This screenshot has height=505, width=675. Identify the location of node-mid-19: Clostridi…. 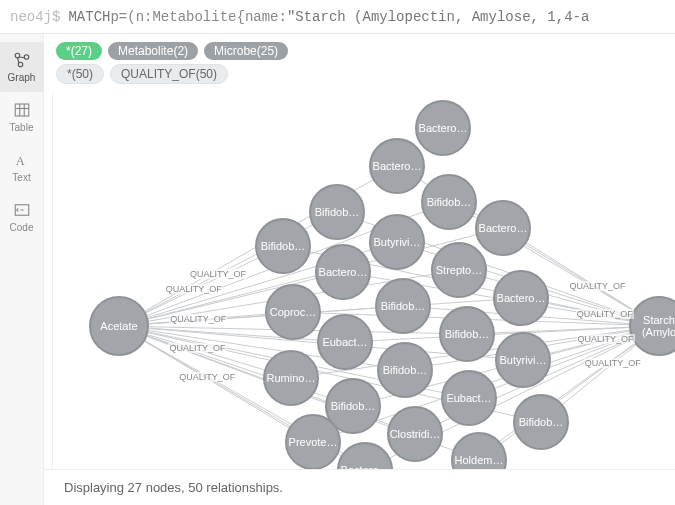
(415, 434).